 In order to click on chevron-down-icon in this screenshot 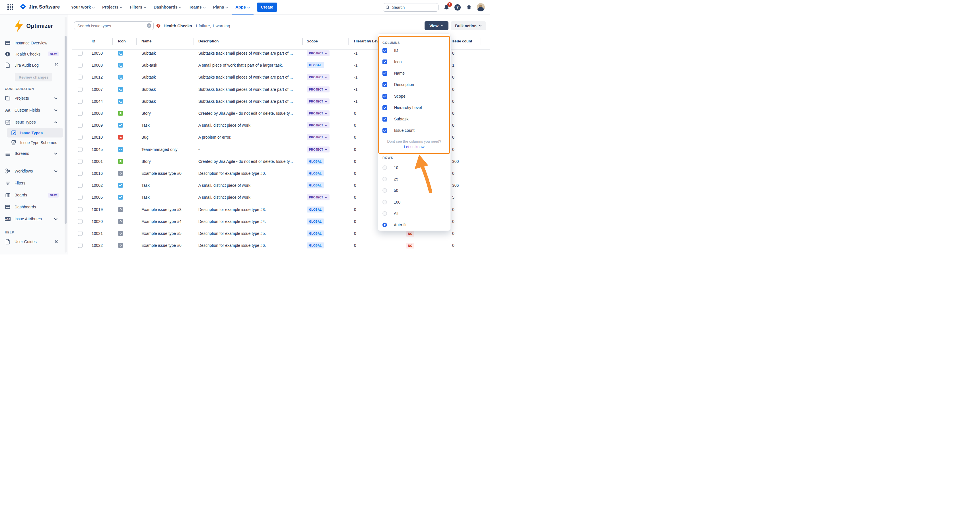, I will do `click(205, 7)`.